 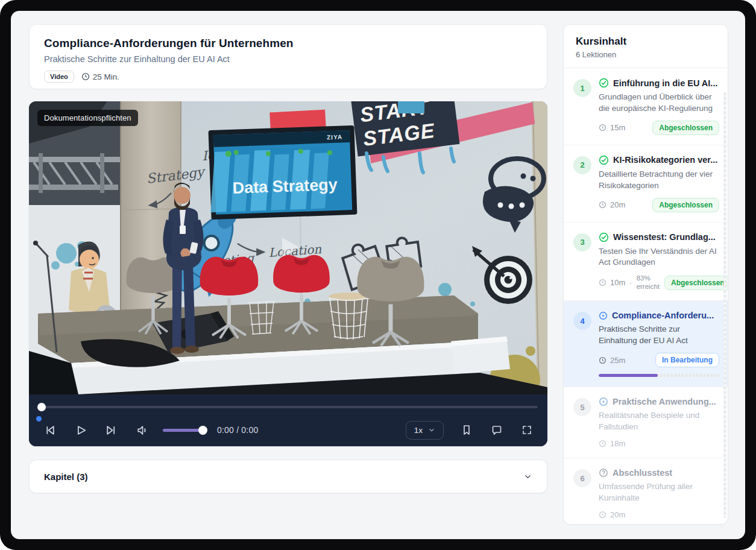 I want to click on current-chapter-chip: Dokumentationspflichten, so click(x=88, y=118).